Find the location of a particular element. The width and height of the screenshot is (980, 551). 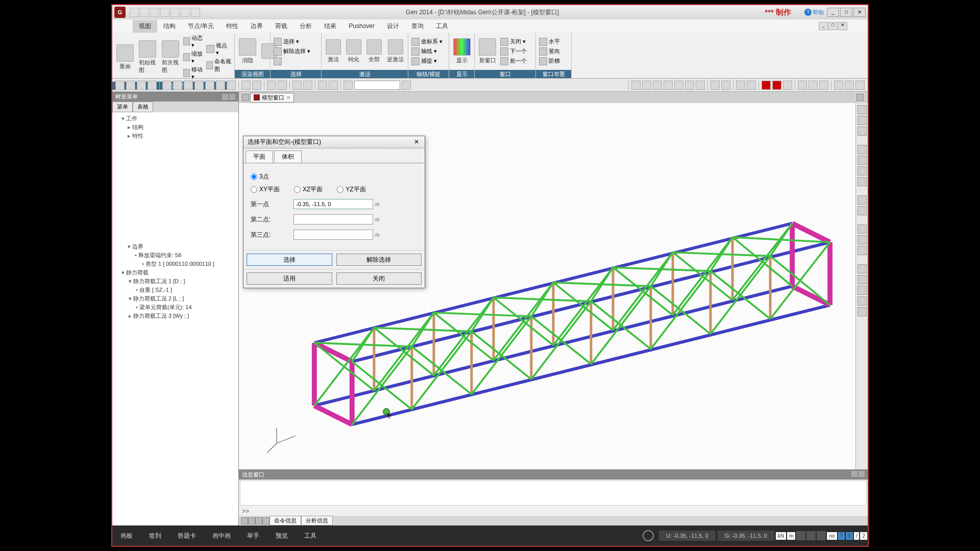

menu-analysis: 分析 is located at coordinates (306, 27).